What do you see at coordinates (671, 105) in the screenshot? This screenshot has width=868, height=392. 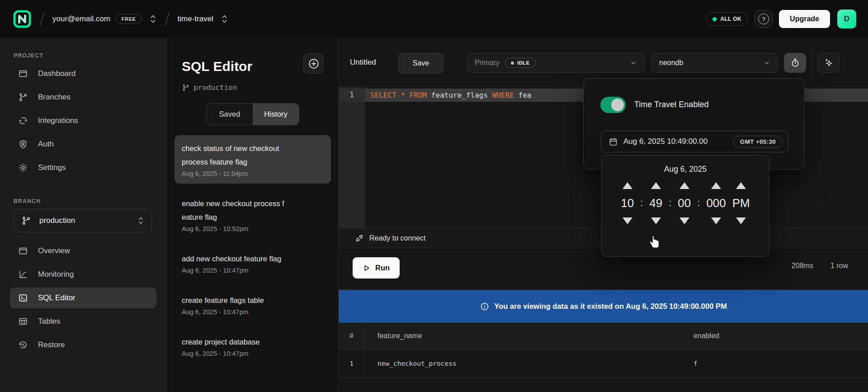 I see `time-travel-toggle-label: Time Travel Enabled` at bounding box center [671, 105].